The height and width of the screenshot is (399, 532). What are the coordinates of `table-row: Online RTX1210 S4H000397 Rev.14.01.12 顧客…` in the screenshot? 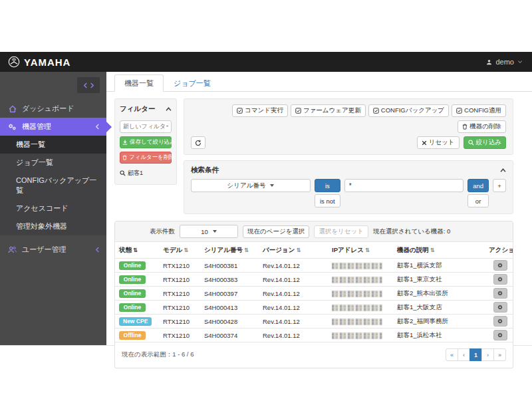 It's located at (314, 294).